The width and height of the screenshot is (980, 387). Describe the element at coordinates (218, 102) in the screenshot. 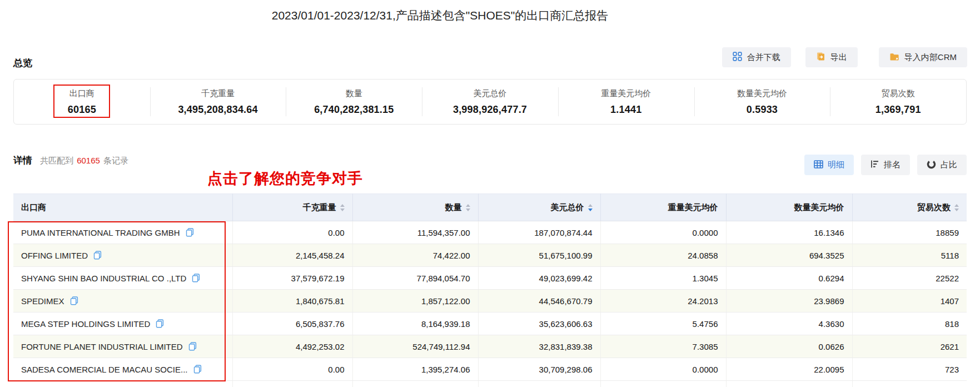

I see `stat-weight-kg: 千克重量 3,495,208,834.64` at that location.